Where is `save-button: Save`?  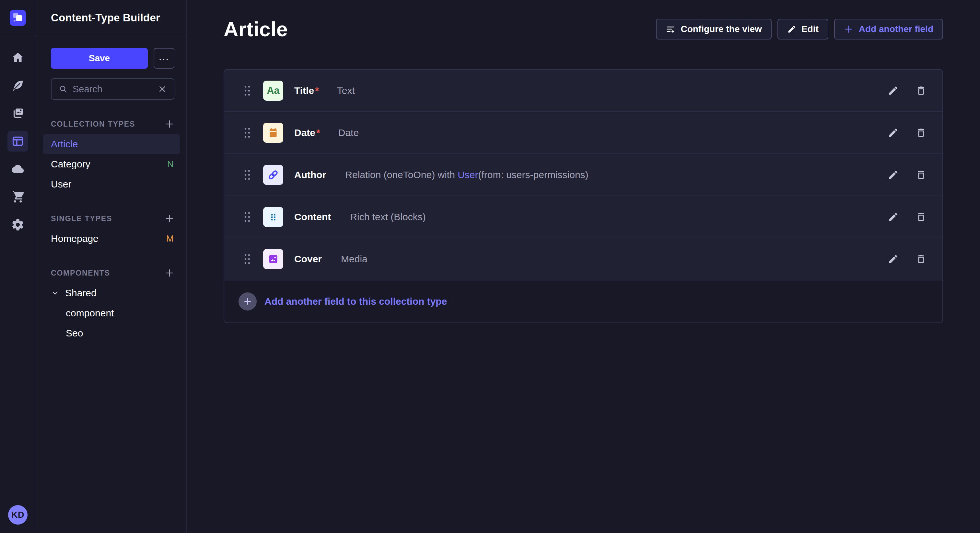 save-button: Save is located at coordinates (99, 59).